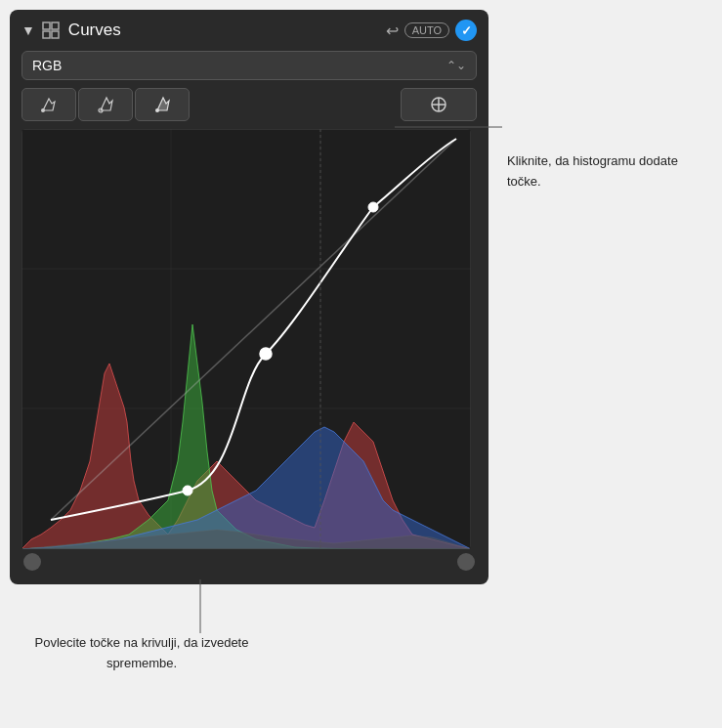  What do you see at coordinates (249, 105) in the screenshot?
I see `tools-row` at bounding box center [249, 105].